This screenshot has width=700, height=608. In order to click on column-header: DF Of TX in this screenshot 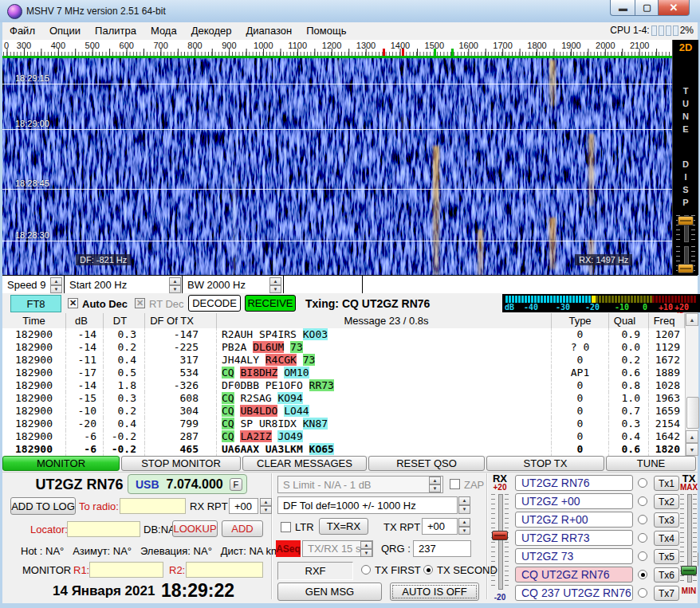, I will do `click(181, 320)`.